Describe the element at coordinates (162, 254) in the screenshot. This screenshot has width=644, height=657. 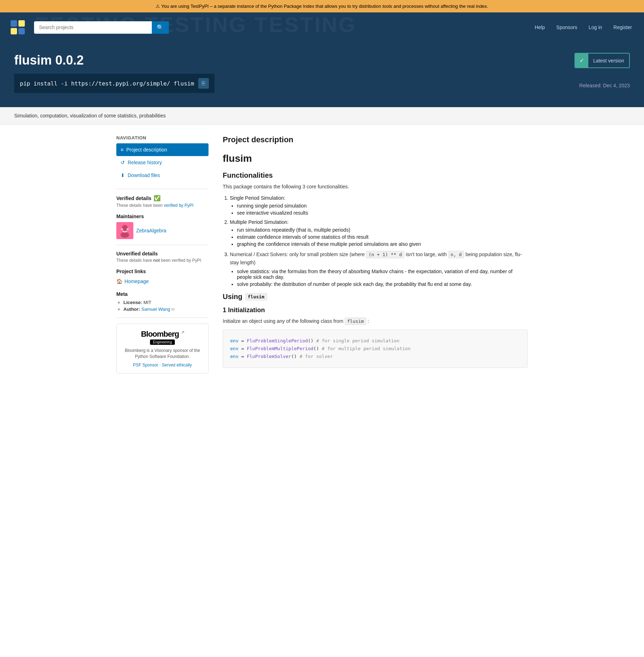
I see `sidebar: Navigation ≡ Project description ↺ Relea…` at that location.